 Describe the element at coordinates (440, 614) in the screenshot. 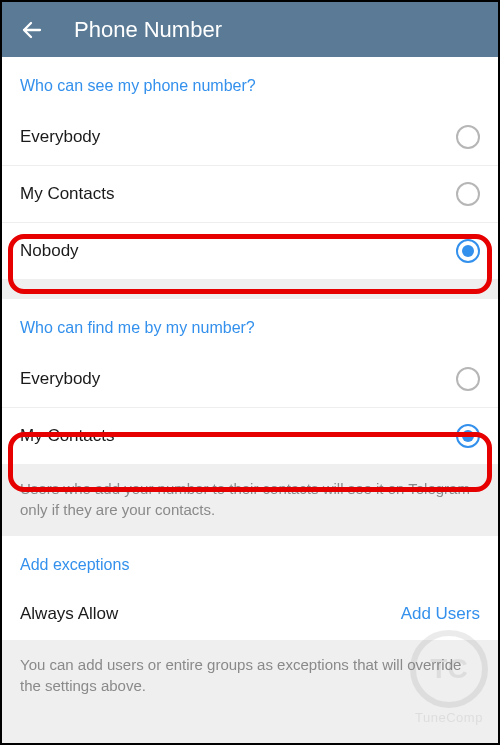

I see `add-users-button: Add Users` at that location.